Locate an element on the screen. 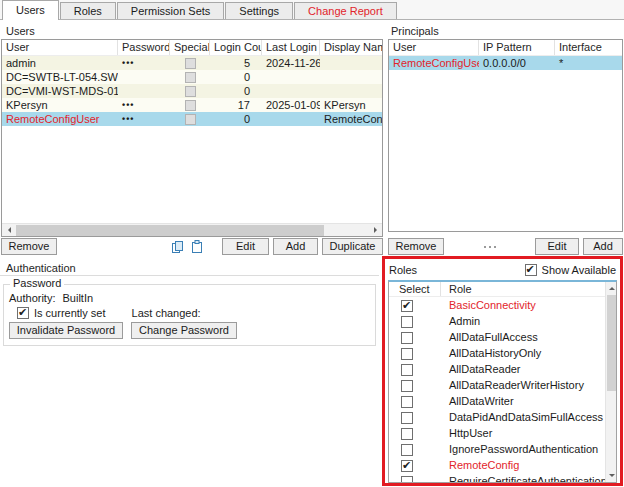 This screenshot has height=487, width=624. is-currently-set-label: Is currently set is located at coordinates (70, 313).